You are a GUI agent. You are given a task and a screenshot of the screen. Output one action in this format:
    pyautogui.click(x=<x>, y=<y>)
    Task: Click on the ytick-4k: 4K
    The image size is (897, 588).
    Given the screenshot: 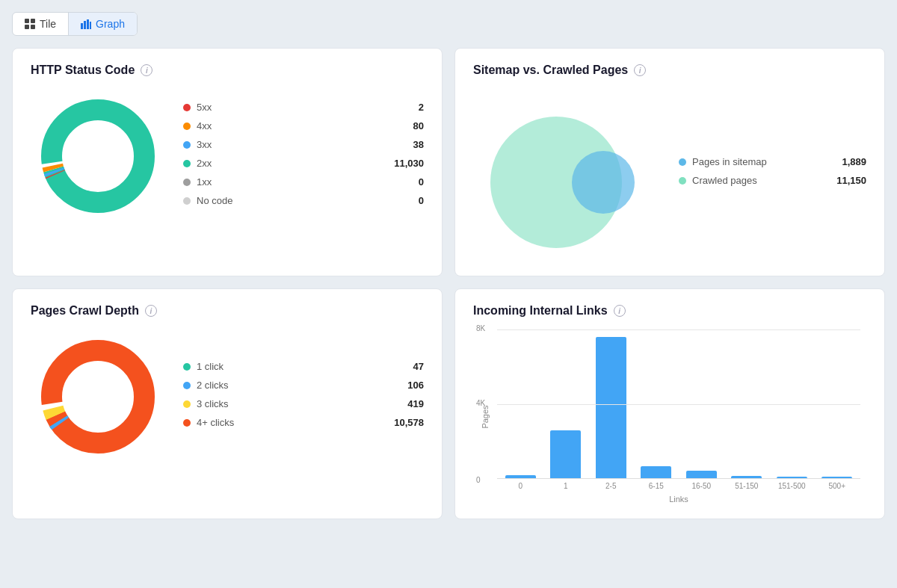 What is the action you would take?
    pyautogui.click(x=481, y=403)
    